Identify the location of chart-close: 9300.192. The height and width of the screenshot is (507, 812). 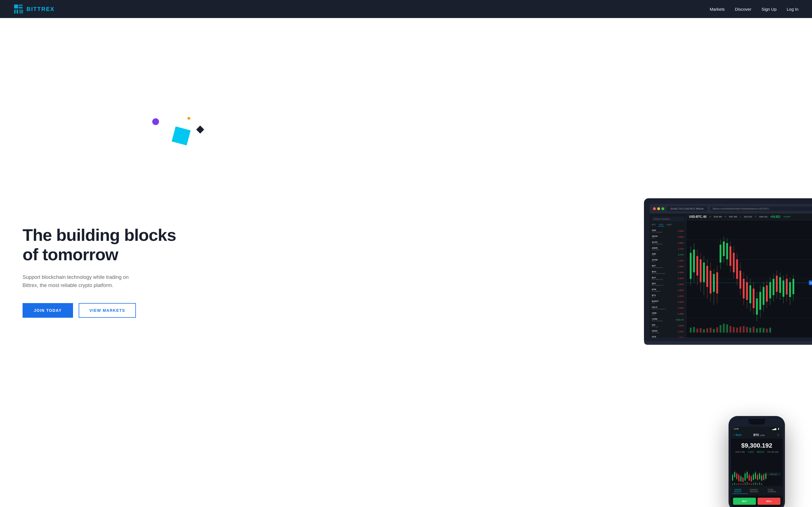
(763, 217).